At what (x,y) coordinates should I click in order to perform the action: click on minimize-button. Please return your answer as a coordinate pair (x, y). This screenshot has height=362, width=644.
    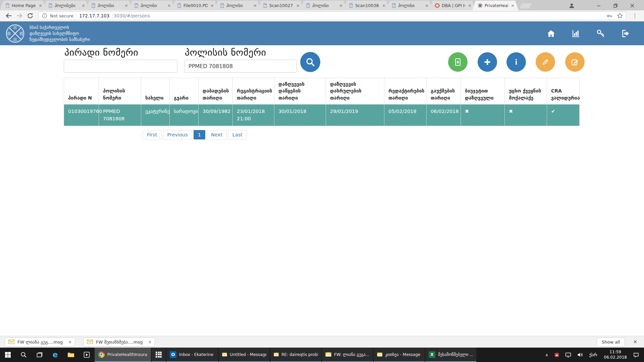
    Looking at the image, I should click on (599, 5).